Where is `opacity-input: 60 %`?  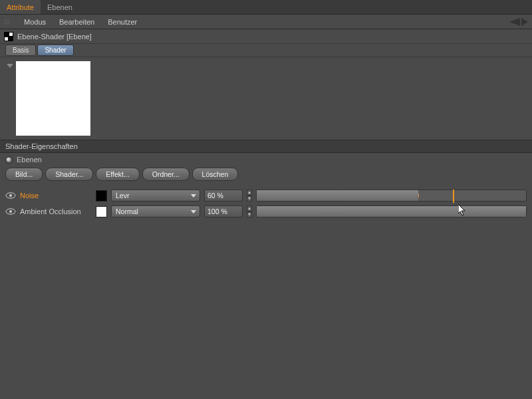
opacity-input: 60 % is located at coordinates (223, 196).